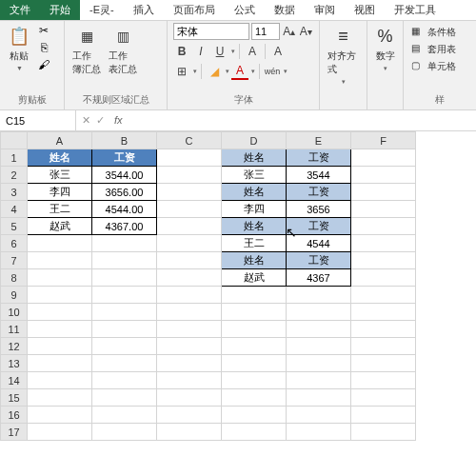 This screenshot has height=476, width=476. I want to click on row-header: 17, so click(14, 432).